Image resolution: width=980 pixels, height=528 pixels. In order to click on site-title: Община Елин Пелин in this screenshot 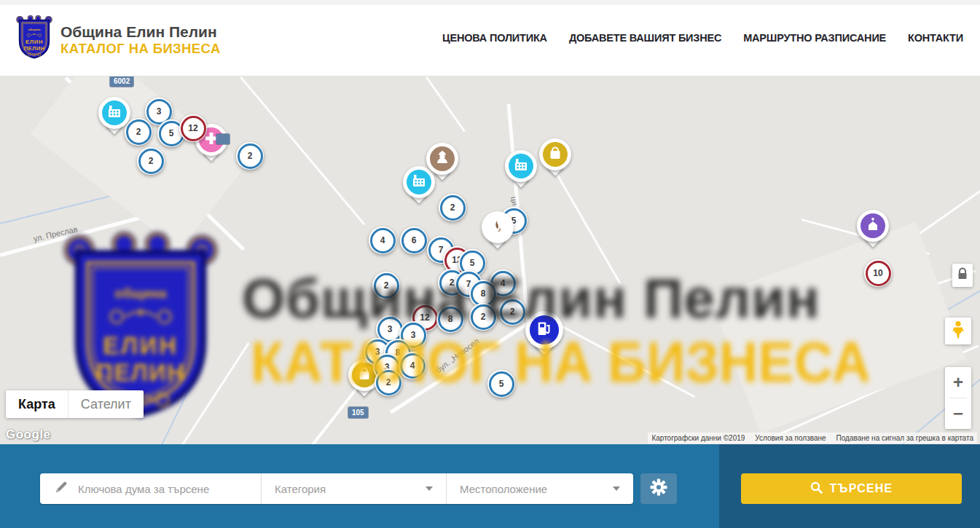, I will do `click(141, 32)`.